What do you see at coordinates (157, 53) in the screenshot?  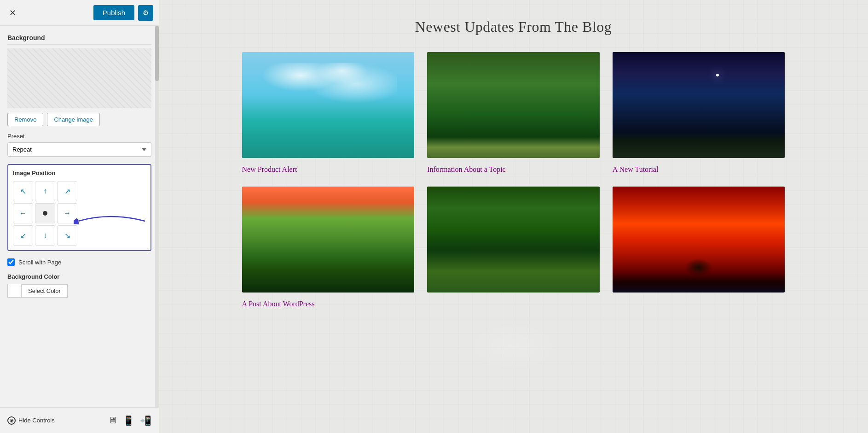 I see `scrollbar-thumb` at bounding box center [157, 53].